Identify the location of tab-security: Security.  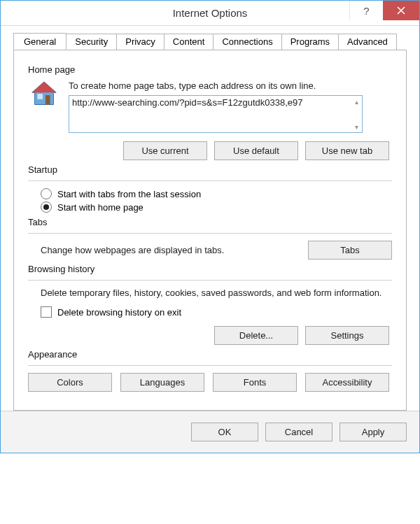
(92, 42).